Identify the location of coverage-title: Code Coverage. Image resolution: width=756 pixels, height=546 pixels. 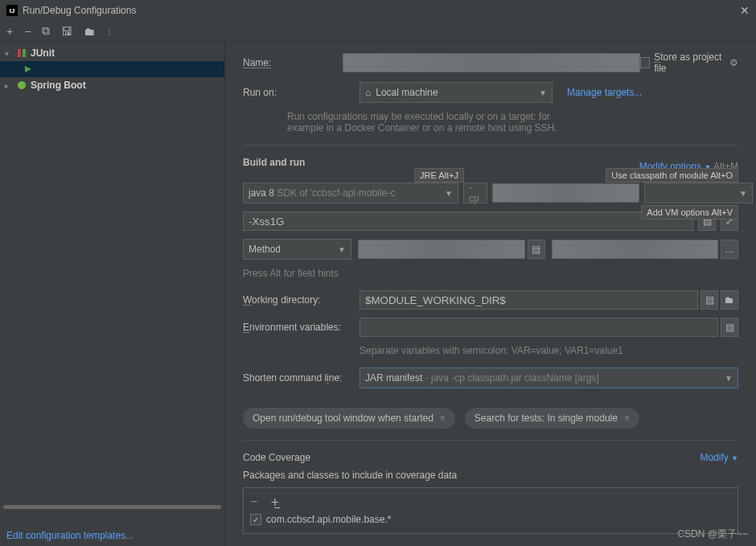
(277, 458).